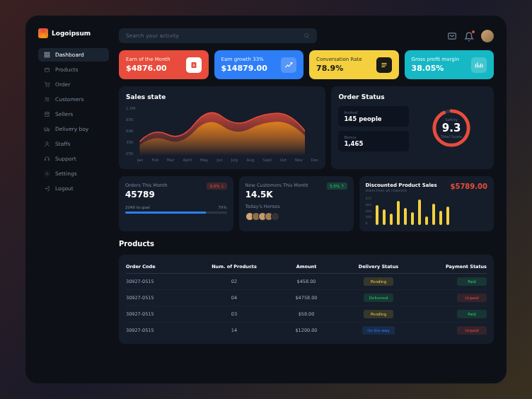  What do you see at coordinates (47, 188) in the screenshot?
I see `logout-icon` at bounding box center [47, 188].